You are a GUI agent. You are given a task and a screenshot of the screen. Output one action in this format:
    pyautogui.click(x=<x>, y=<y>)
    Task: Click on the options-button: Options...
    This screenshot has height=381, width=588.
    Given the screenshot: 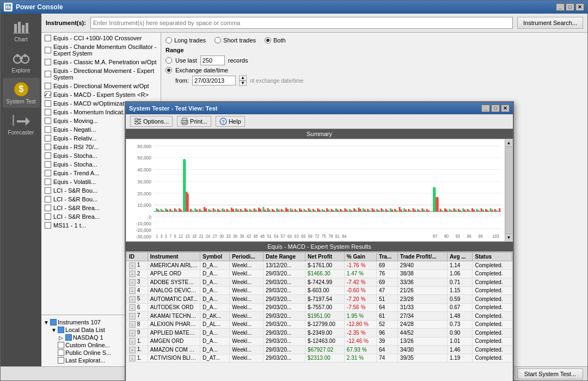 What is the action you would take?
    pyautogui.click(x=151, y=121)
    